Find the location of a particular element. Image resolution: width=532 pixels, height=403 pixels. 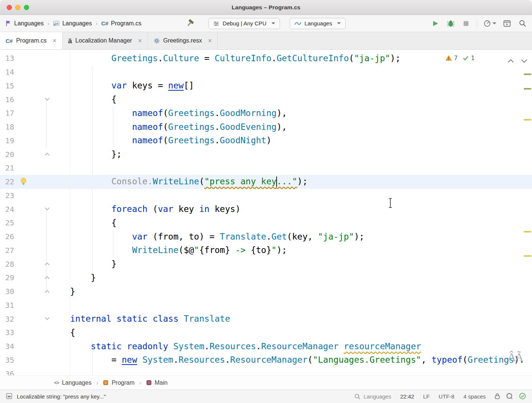

tab-localization-manager: äLocalization Manager× is located at coordinates (105, 41).